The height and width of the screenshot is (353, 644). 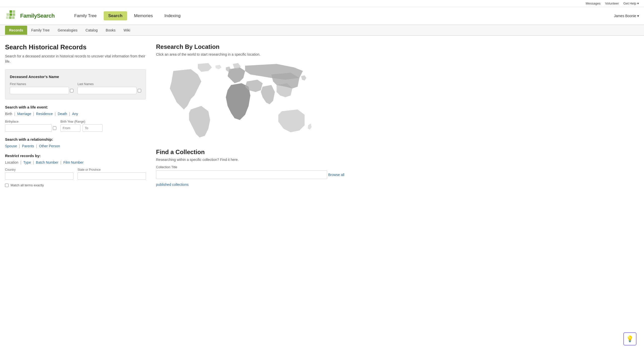 What do you see at coordinates (93, 128) in the screenshot?
I see `year-to-input` at bounding box center [93, 128].